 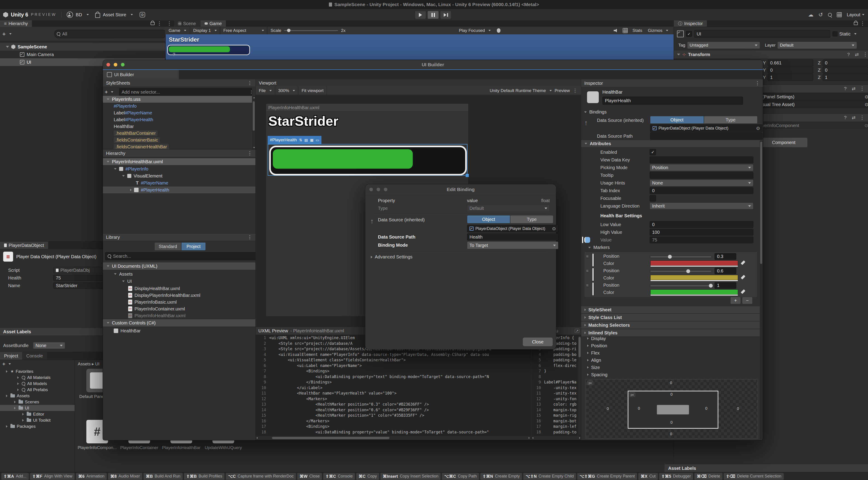 I want to click on style-section-header: StyleSheet, so click(x=671, y=310).